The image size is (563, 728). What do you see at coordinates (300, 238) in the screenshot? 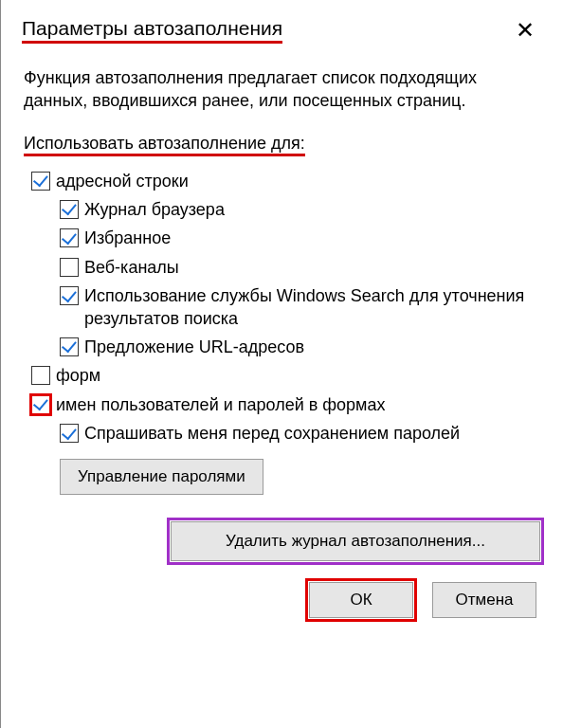
I see `option-favorites: Избранное` at bounding box center [300, 238].